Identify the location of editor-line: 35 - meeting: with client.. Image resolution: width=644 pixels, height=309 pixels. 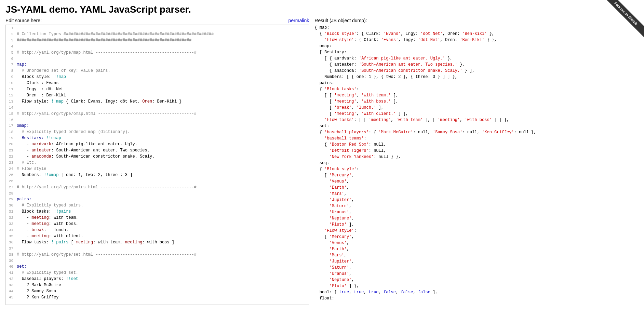
(157, 236).